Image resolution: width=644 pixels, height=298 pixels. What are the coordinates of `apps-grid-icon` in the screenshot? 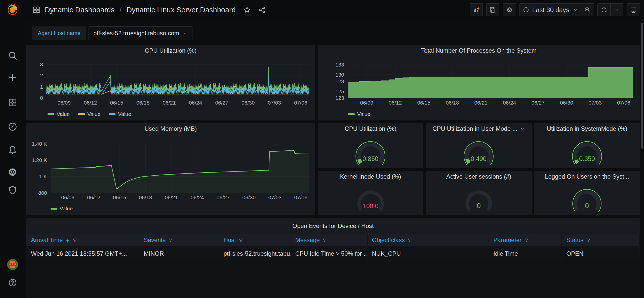 It's located at (36, 10).